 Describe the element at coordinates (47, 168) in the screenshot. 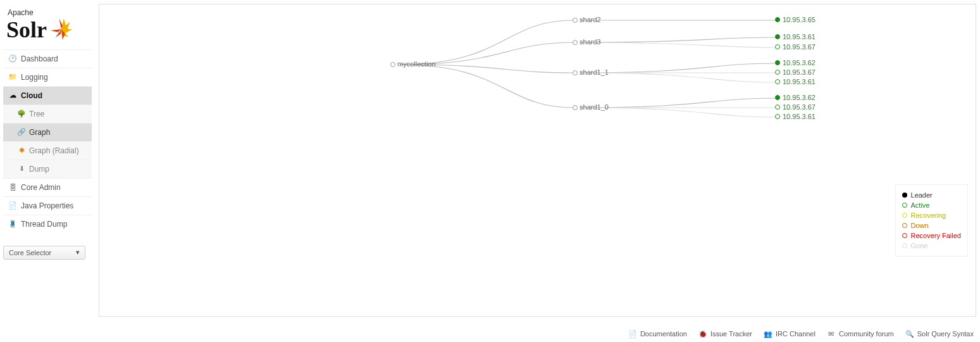

I see `sidebar: Apache Solr 🕑Dashboard 📁Logging ☁Cloud` at that location.